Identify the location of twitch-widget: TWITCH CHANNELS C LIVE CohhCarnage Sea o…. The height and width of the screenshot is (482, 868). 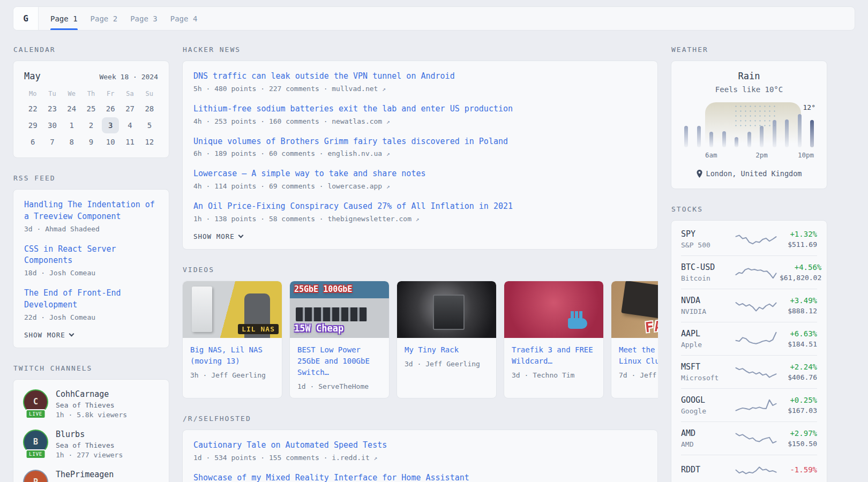
(91, 423).